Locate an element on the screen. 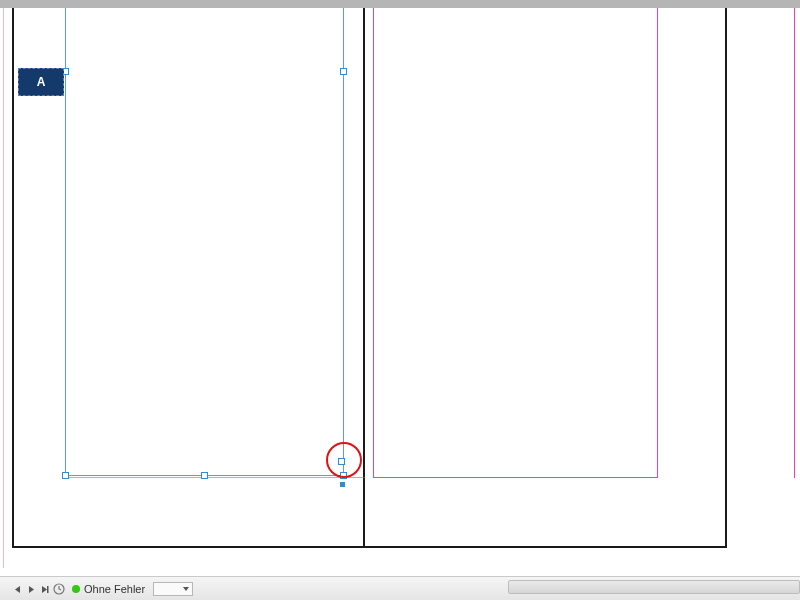  margin-right-page-right is located at coordinates (658, 243).